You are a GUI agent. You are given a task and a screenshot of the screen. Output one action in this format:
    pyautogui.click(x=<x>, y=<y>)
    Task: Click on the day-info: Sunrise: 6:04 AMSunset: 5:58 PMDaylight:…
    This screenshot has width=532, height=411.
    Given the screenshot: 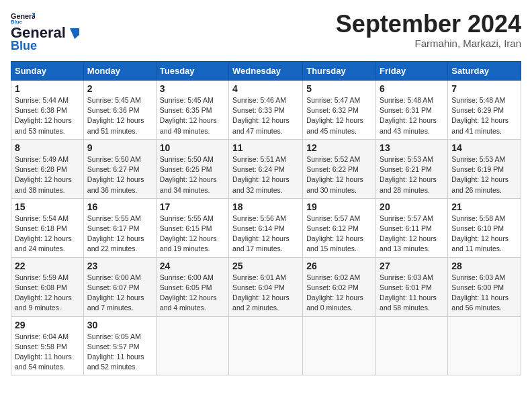 What is the action you would take?
    pyautogui.click(x=47, y=352)
    